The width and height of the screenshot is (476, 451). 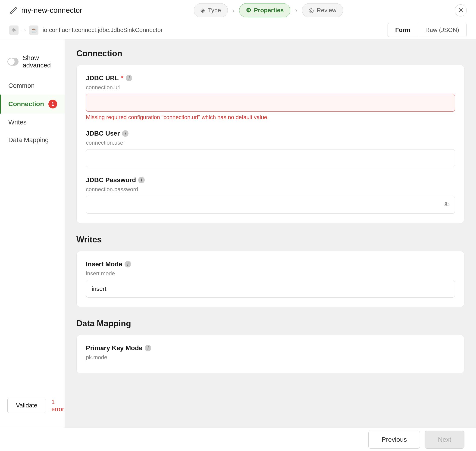 I want to click on top-bar-left: my-new-connector, so click(x=46, y=10).